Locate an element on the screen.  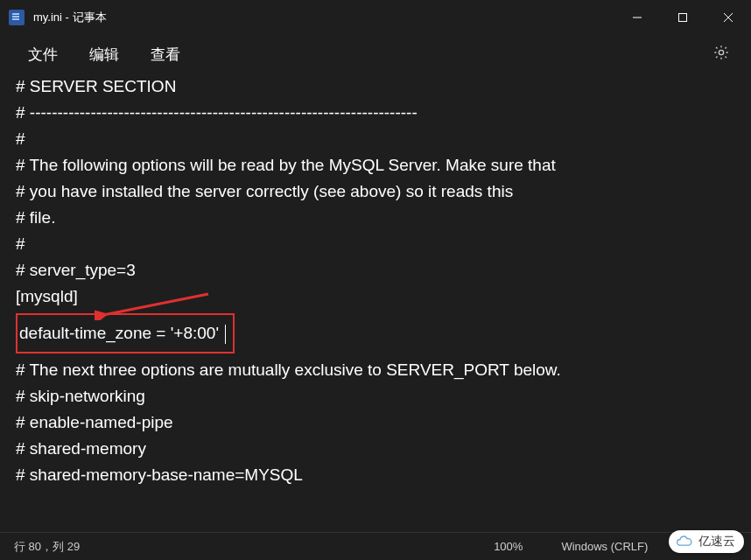
watermark-badge: 亿速云 is located at coordinates (706, 542).